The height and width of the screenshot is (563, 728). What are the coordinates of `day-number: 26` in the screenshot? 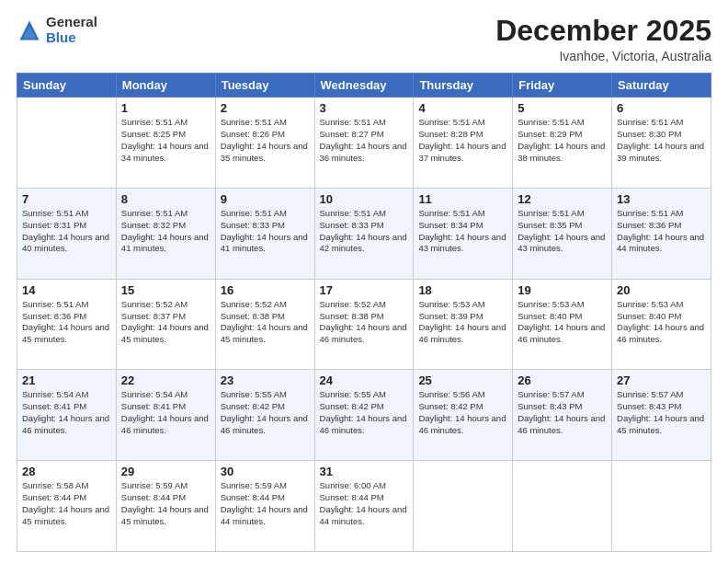 It's located at (563, 381).